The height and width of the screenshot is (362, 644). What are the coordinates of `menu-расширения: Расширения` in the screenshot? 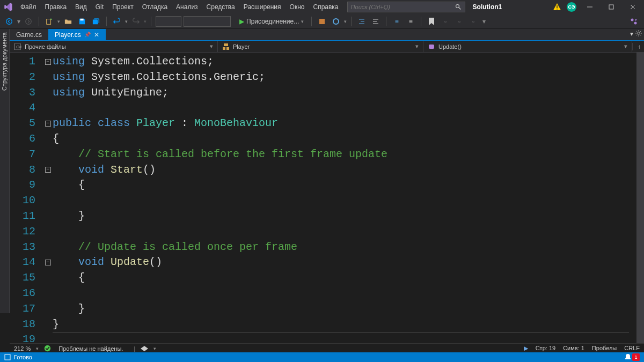 It's located at (262, 7).